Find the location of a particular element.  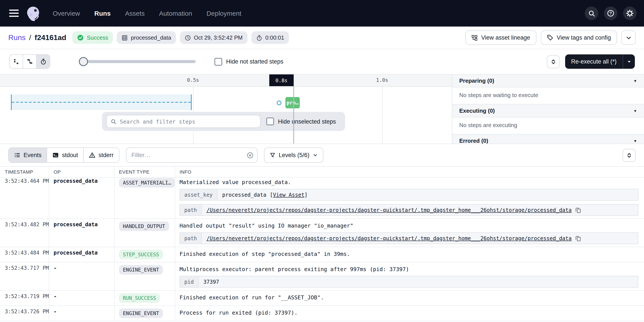

tab-stderr: stderr is located at coordinates (101, 155).